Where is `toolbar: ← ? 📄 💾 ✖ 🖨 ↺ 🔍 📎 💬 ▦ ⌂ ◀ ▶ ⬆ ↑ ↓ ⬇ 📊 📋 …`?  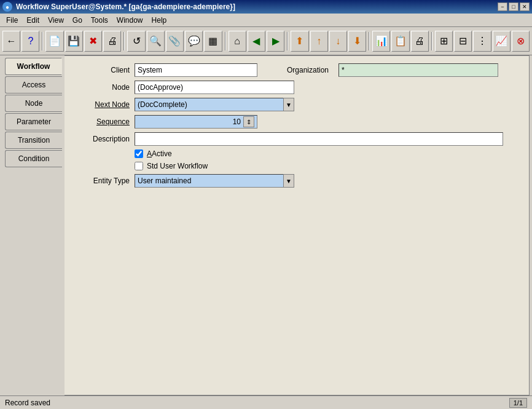
toolbar: ← ? 📄 💾 ✖ 🖨 ↺ 🔍 📎 💬 ▦ ⌂ ◀ ▶ ⬆ ↑ ↓ ⬇ 📊 📋 … is located at coordinates (266, 41).